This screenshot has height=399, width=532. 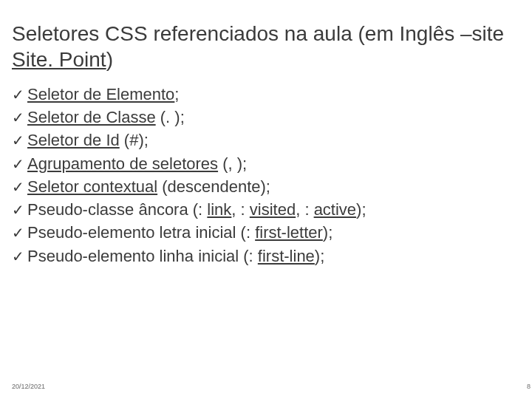 What do you see at coordinates (74, 140) in the screenshot?
I see `link-seletor-id: Seletor de Id` at bounding box center [74, 140].